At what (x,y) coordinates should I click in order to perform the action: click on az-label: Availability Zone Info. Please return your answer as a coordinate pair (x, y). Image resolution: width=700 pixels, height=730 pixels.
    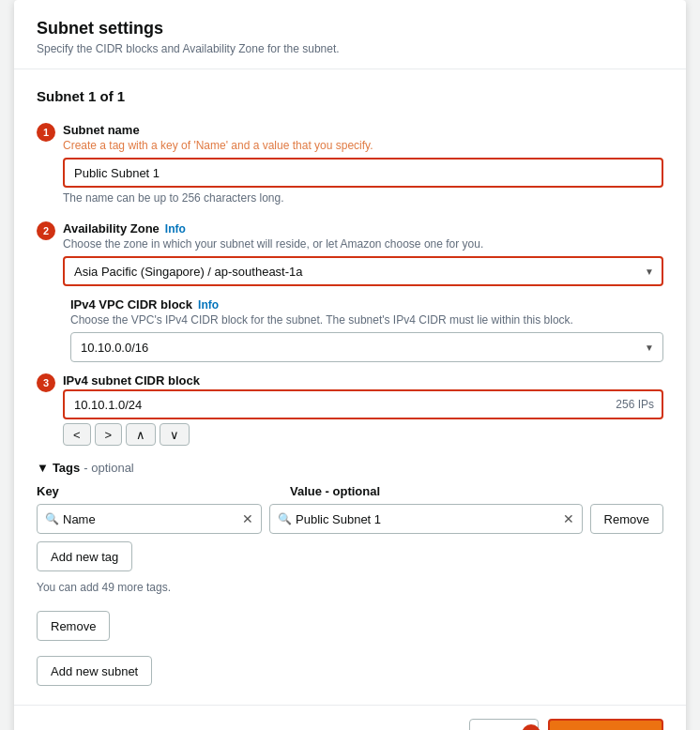
    Looking at the image, I should click on (363, 229).